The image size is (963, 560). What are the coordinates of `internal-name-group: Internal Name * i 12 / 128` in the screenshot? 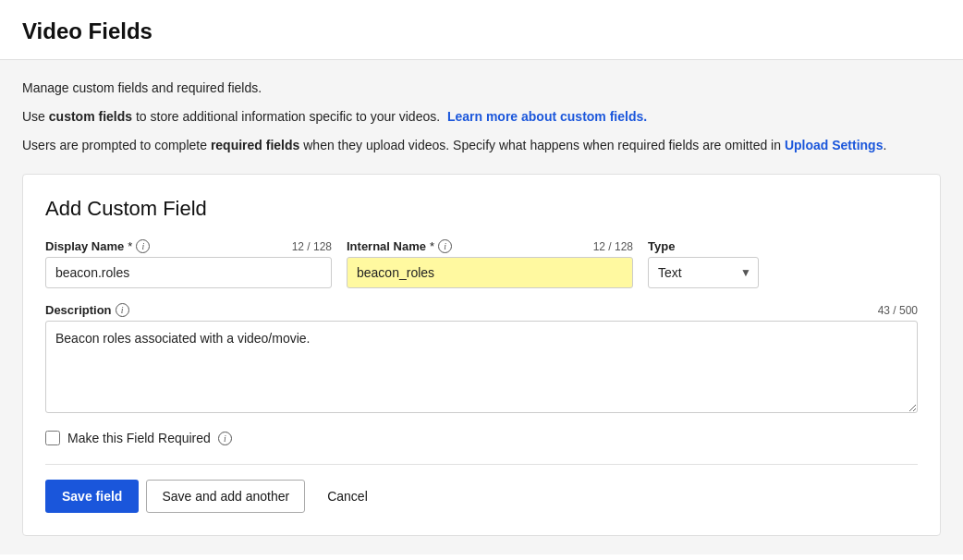 It's located at (490, 264).